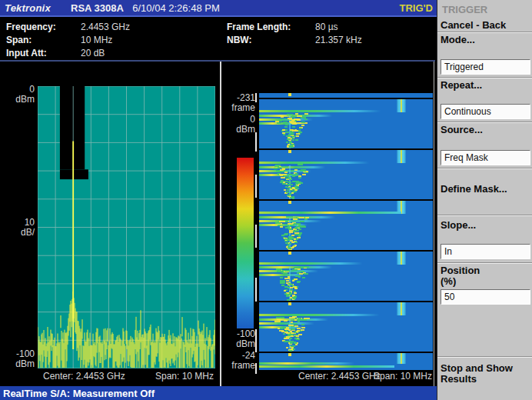 This screenshot has width=532, height=400. What do you see at coordinates (185, 376) in the screenshot?
I see `spectrum-span-label: Span: 10 MHz` at bounding box center [185, 376].